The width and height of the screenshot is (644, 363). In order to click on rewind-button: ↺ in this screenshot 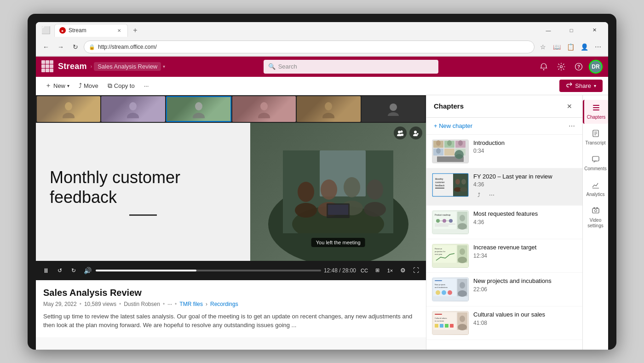, I will do `click(60, 271)`.